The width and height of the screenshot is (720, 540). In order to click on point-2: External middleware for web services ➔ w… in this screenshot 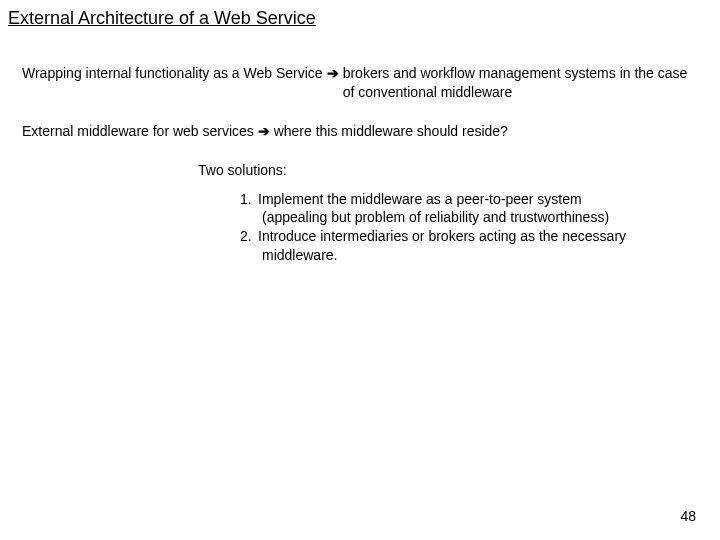, I will do `click(362, 132)`.